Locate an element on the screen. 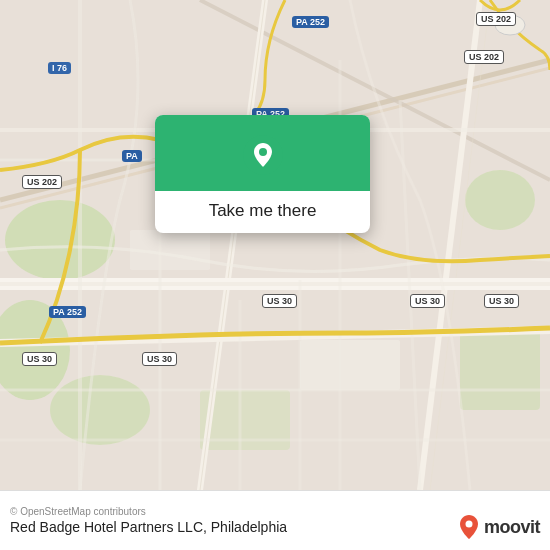  shield-us30-left: US 30 is located at coordinates (40, 359).